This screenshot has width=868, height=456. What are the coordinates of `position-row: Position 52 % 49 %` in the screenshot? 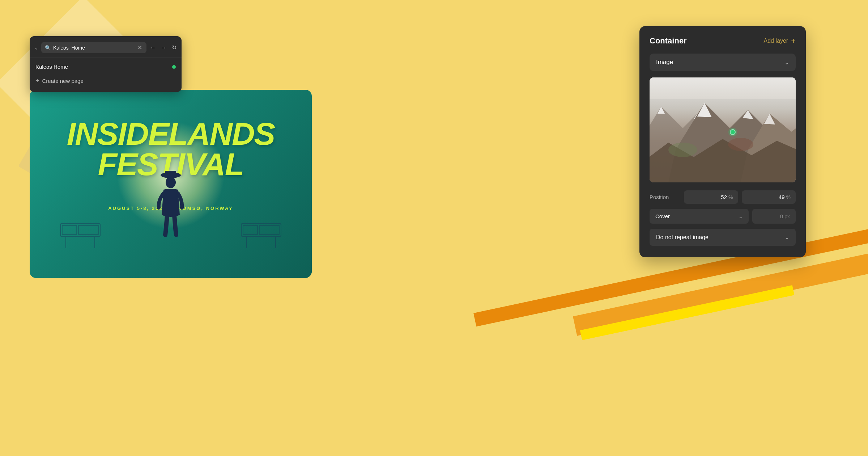 It's located at (723, 197).